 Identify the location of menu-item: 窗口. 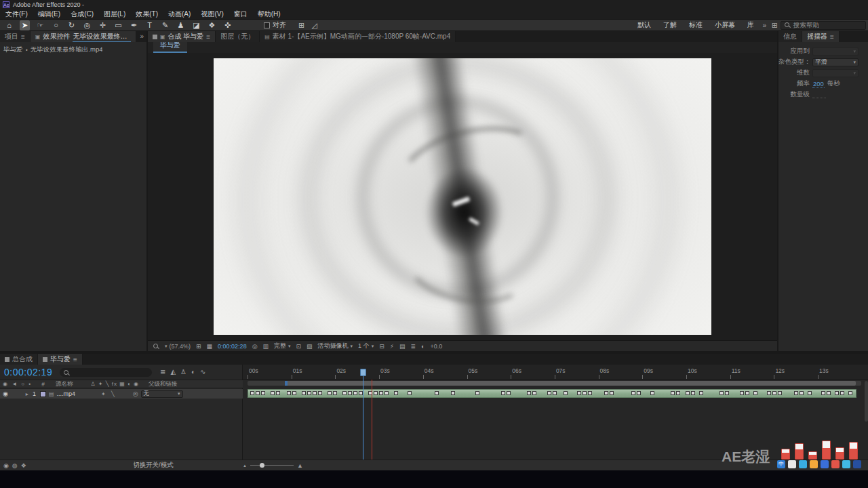
(241, 14).